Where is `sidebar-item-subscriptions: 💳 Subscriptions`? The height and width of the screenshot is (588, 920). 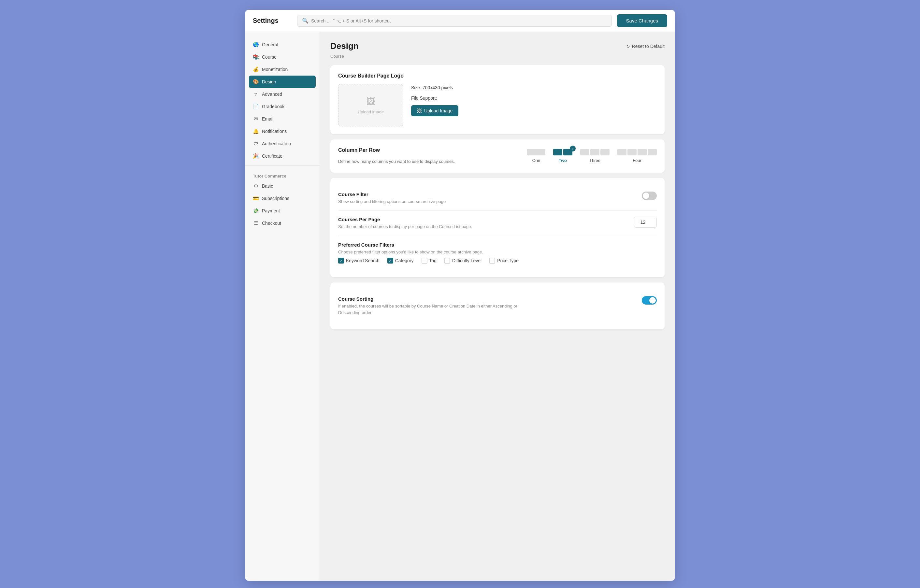 sidebar-item-subscriptions: 💳 Subscriptions is located at coordinates (282, 198).